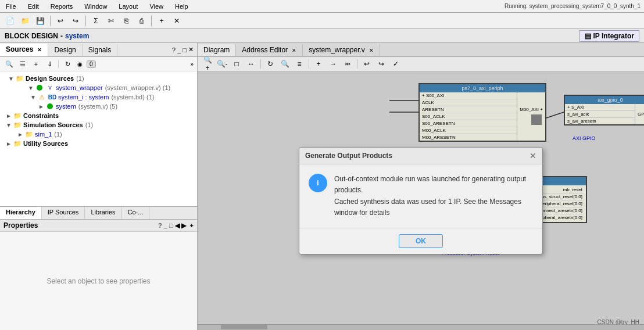  What do you see at coordinates (381, 64) in the screenshot?
I see `redo-diag-btn: ↪` at bounding box center [381, 64].